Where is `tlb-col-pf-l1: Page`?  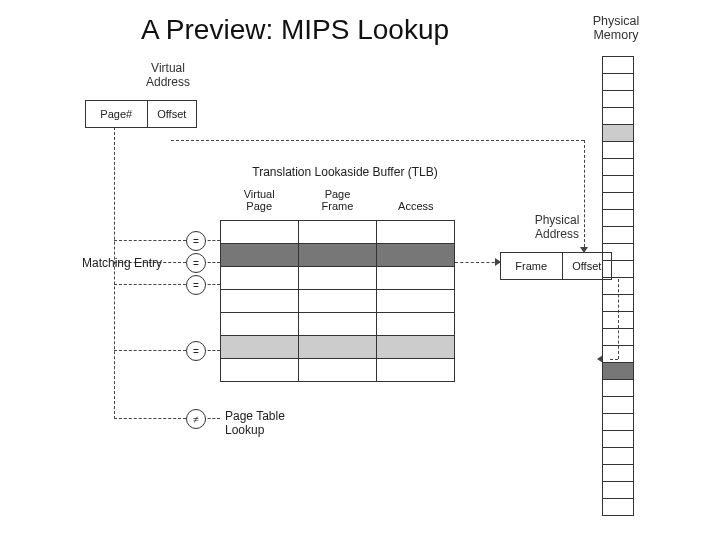
tlb-col-pf-l1: Page is located at coordinates (338, 194).